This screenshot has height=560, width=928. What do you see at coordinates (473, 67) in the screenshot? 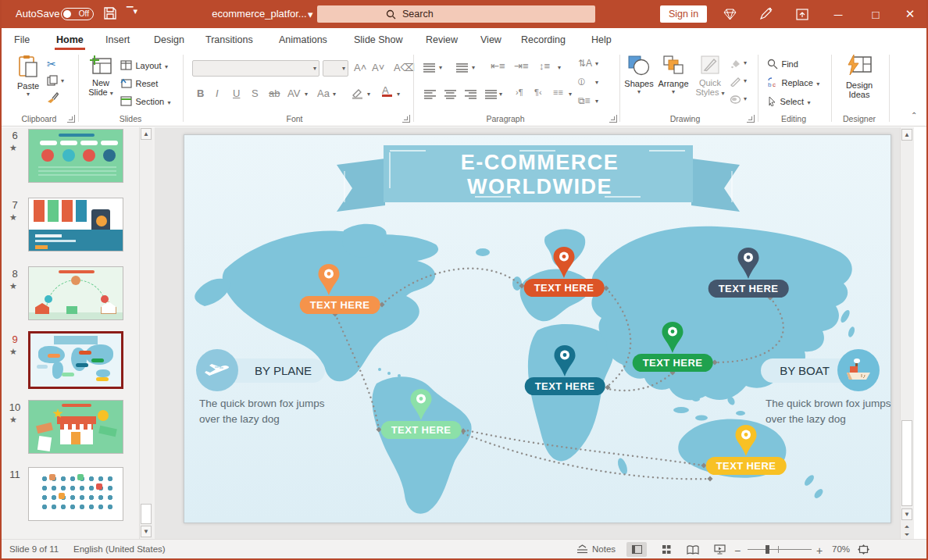
I see `numbering-caret-icon: ▾` at bounding box center [473, 67].